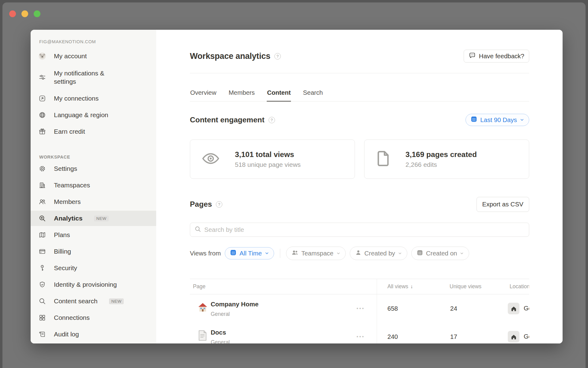  What do you see at coordinates (360, 309) in the screenshot?
I see `table-row: Company Home General 658 24 General` at bounding box center [360, 309].